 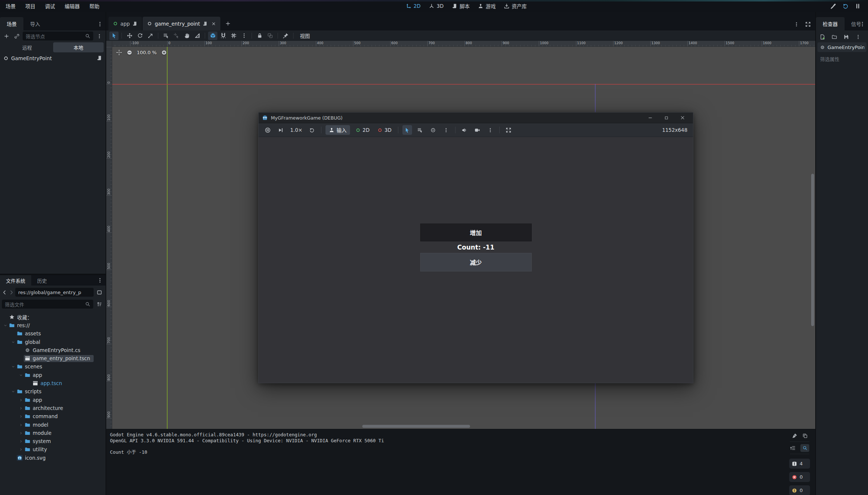 I want to click on file-tree-row: assets, so click(x=52, y=334).